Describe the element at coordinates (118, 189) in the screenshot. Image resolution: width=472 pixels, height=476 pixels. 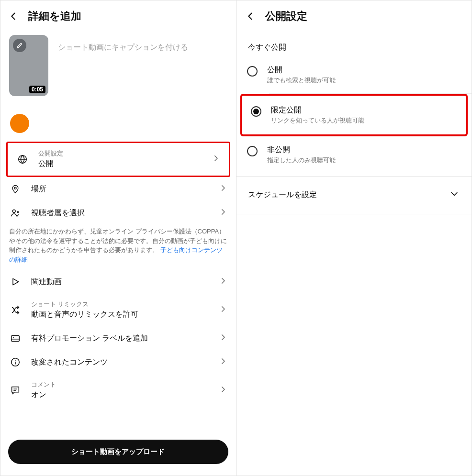
I see `item-location: 場所` at that location.